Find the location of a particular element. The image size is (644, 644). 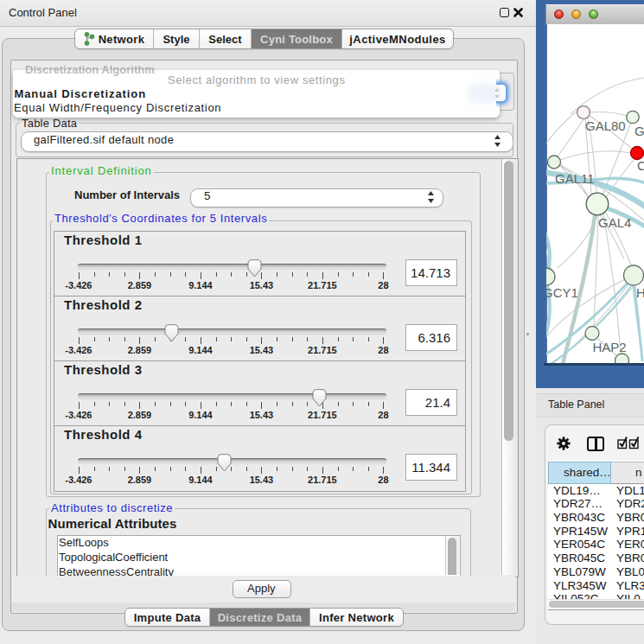

svg-text: H is located at coordinates (640, 292).